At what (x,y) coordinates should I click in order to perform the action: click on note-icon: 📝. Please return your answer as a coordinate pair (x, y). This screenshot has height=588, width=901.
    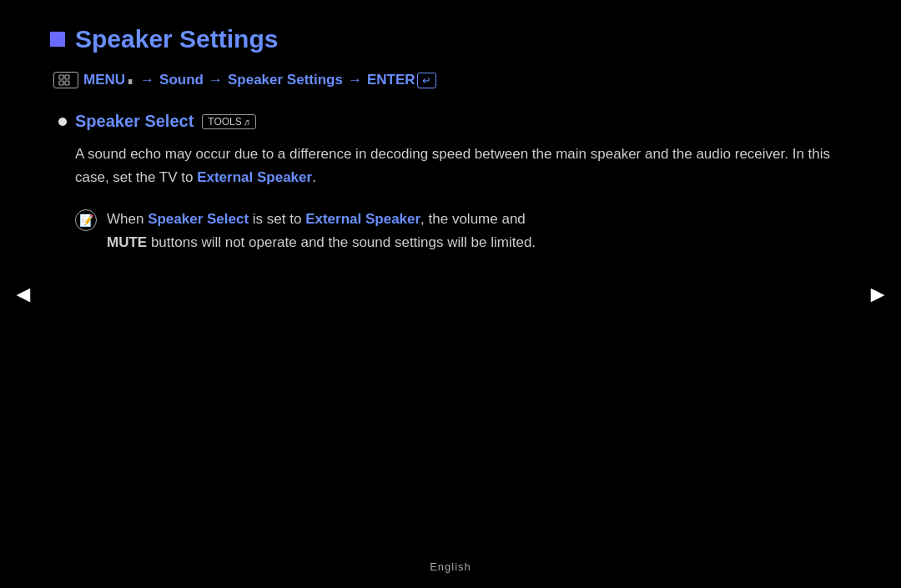
    Looking at the image, I should click on (86, 220).